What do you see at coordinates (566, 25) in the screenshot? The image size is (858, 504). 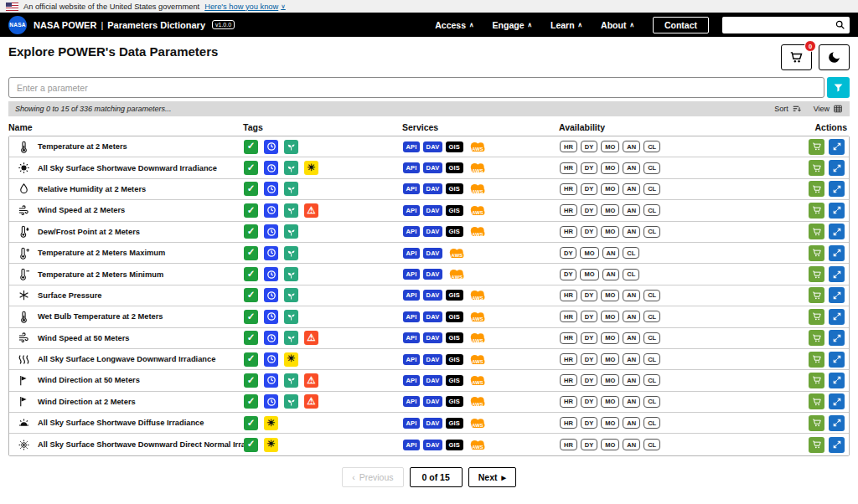 I see `nav-learn: Learn∧` at bounding box center [566, 25].